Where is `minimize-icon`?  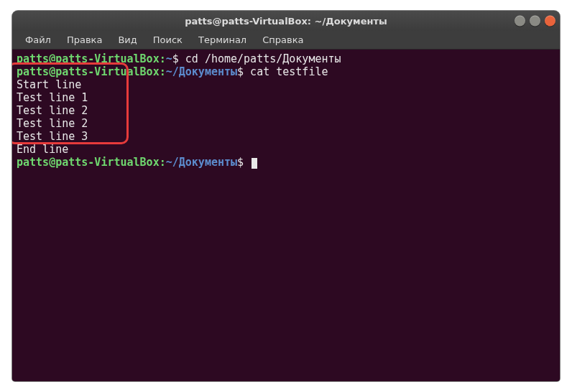
minimize-icon is located at coordinates (520, 22).